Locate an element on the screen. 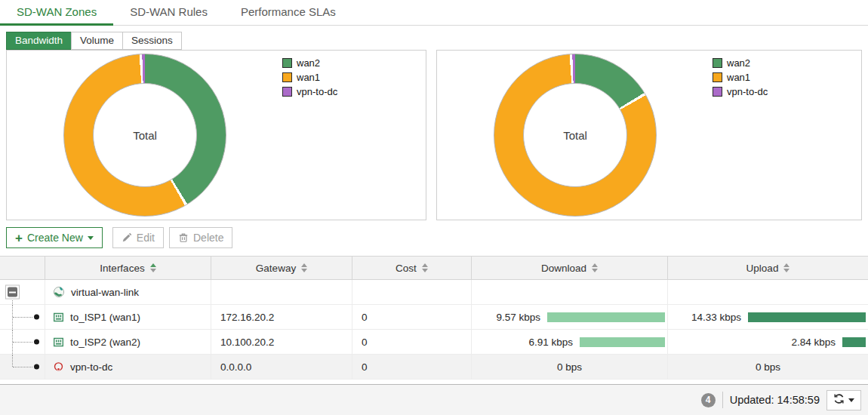 The width and height of the screenshot is (868, 415). download-cell is located at coordinates (570, 292).